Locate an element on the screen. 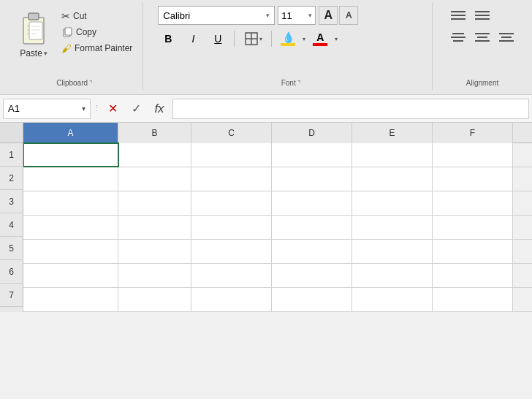 This screenshot has height=399, width=532. row-header-1: 1 is located at coordinates (12, 155).